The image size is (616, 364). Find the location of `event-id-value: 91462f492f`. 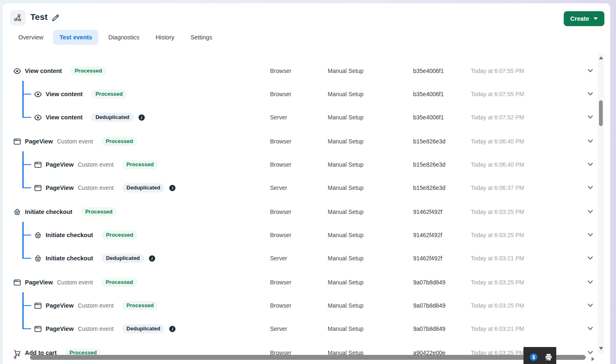

event-id-value: 91462f492f is located at coordinates (428, 258).